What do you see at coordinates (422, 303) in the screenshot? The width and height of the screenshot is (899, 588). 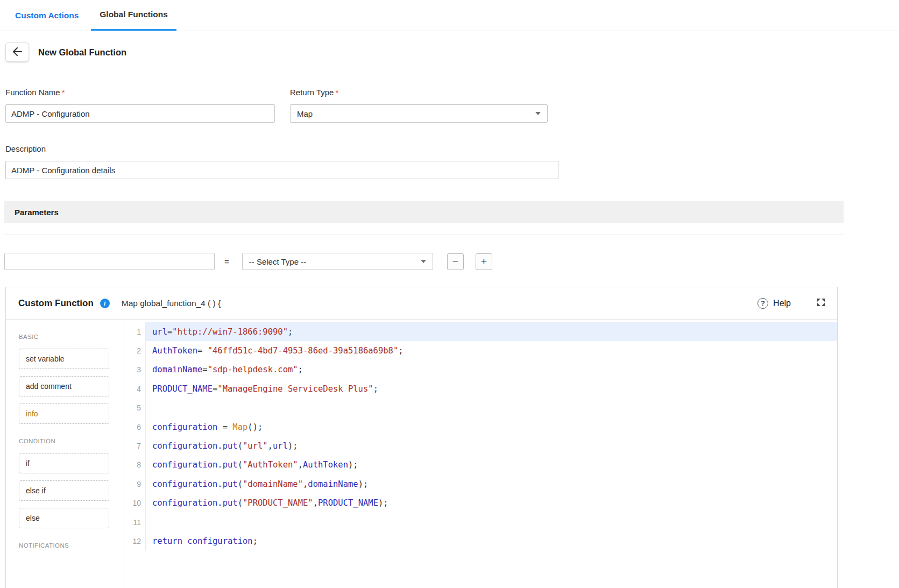 I see `custom-function-header: Custom Function i Map global_function_4 …` at bounding box center [422, 303].